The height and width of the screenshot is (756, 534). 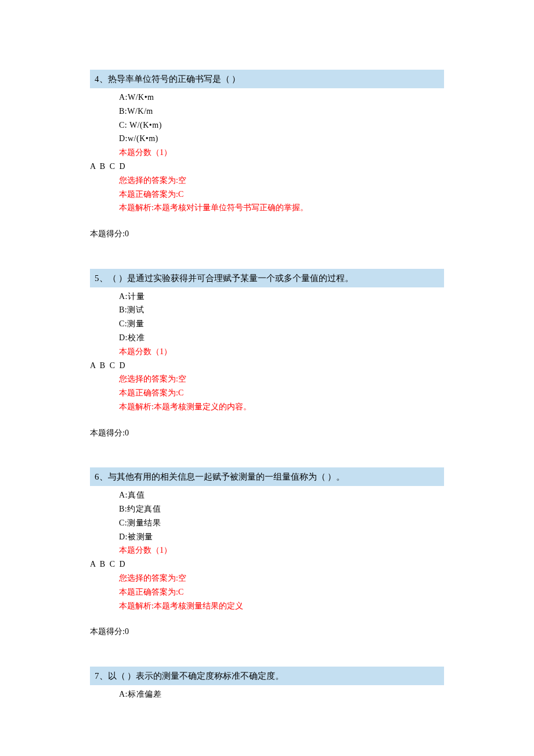 I want to click on question-header: 4、热导率单位符号的正确书写是（ ）, so click(x=267, y=79).